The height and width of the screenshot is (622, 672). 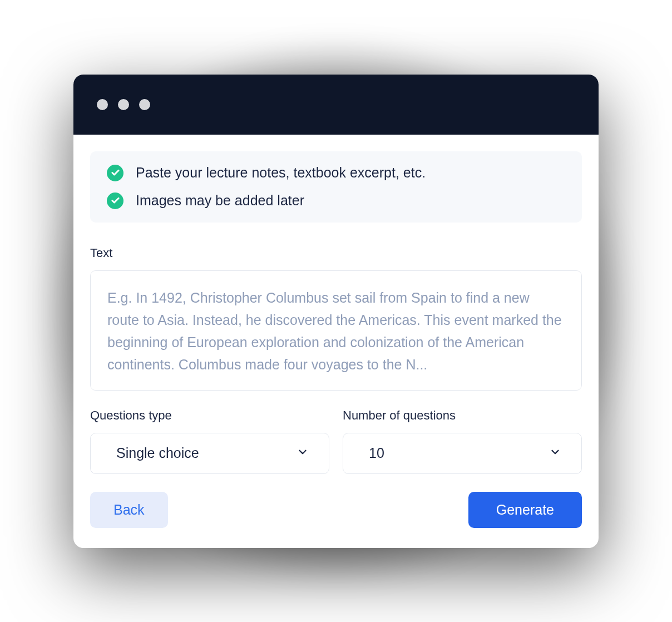 I want to click on text-label: Text, so click(x=336, y=253).